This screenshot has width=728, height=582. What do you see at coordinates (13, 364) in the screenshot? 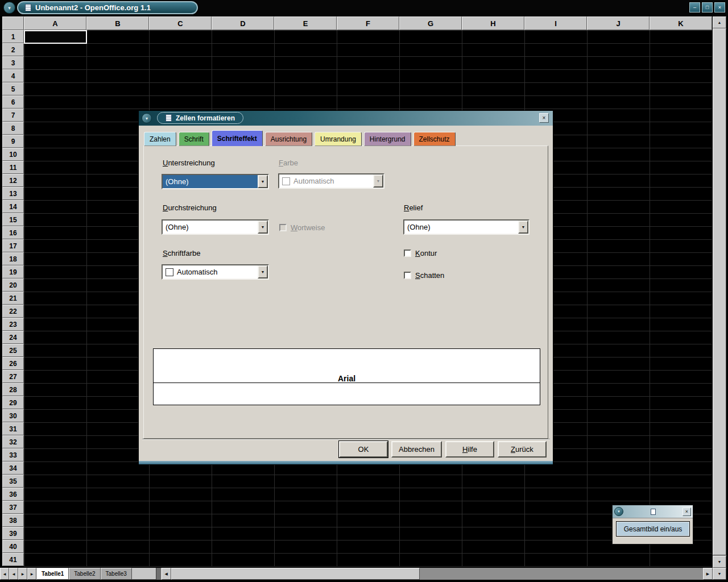
I see `row-header-26: 26` at bounding box center [13, 364].